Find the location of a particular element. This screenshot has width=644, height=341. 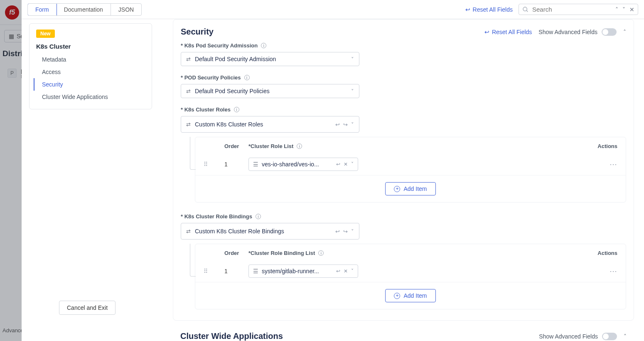

nav-item-security: Security is located at coordinates (93, 84).